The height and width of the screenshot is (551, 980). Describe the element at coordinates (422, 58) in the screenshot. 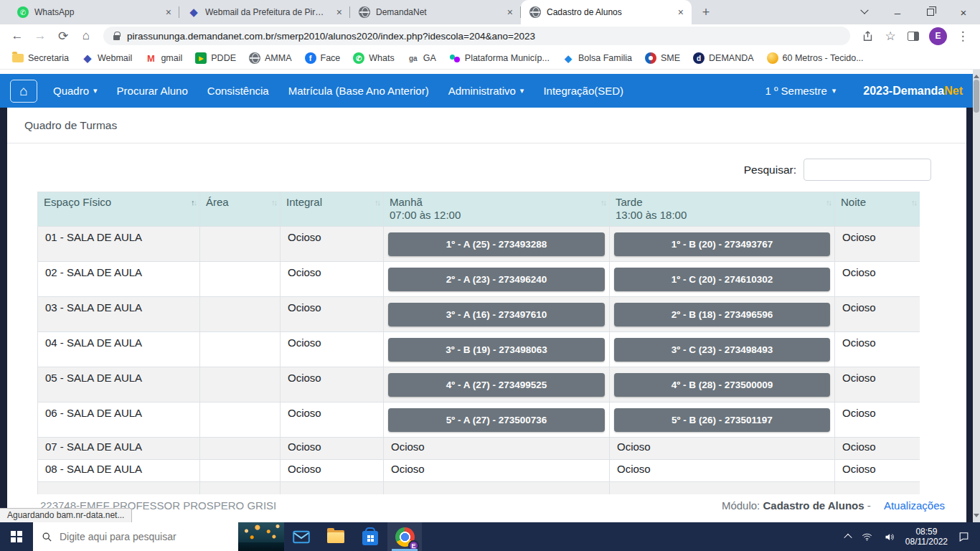

I see `bookmark-item-ga: ga GA` at that location.